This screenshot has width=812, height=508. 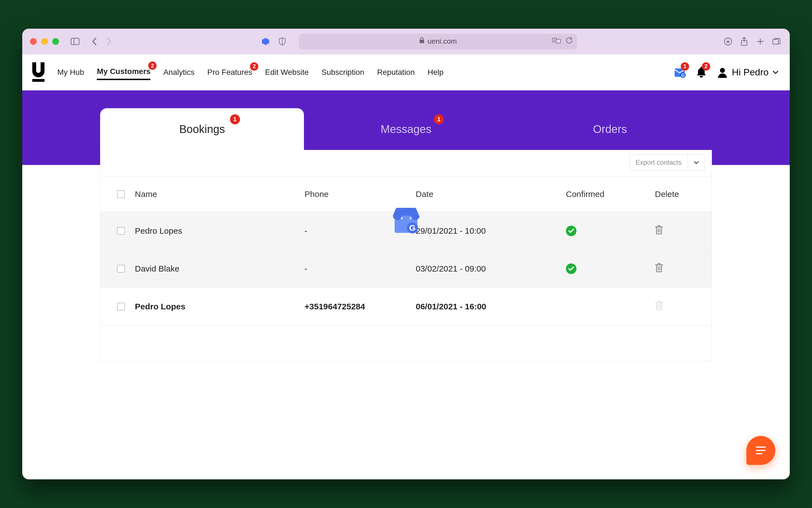 What do you see at coordinates (343, 72) in the screenshot?
I see `nav-label: Subscription` at bounding box center [343, 72].